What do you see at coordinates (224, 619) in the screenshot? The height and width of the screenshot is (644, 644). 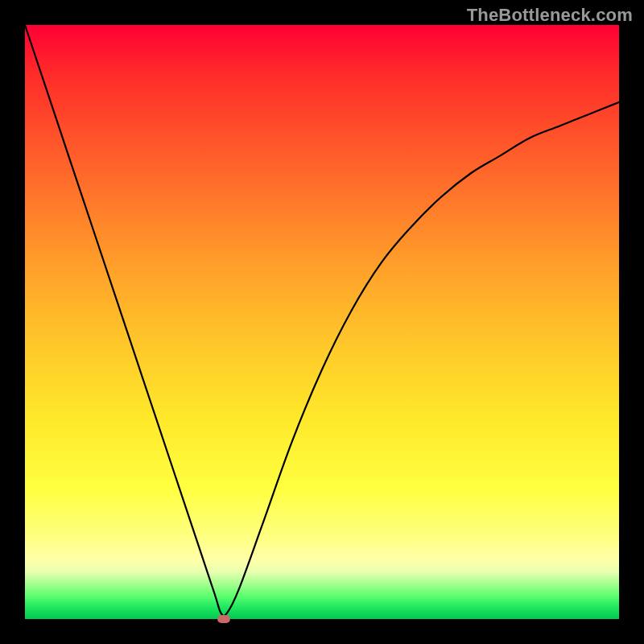 I see `minimum-marker-icon` at bounding box center [224, 619].